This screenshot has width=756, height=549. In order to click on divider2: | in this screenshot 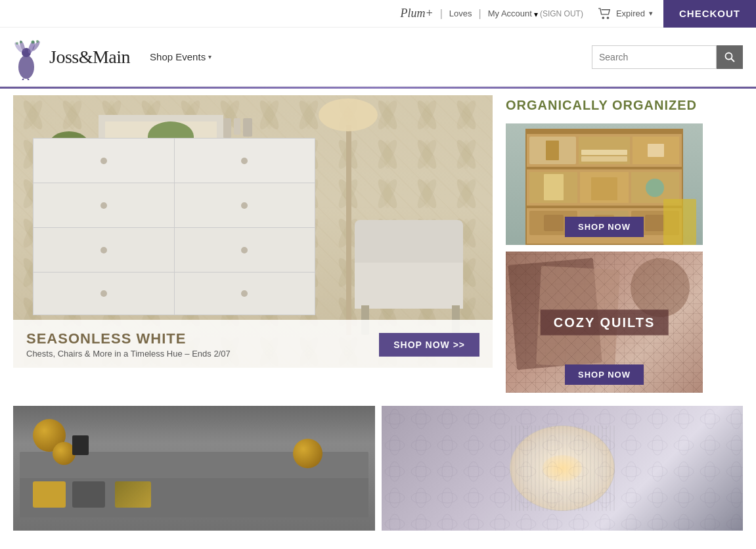, I will do `click(480, 14)`.